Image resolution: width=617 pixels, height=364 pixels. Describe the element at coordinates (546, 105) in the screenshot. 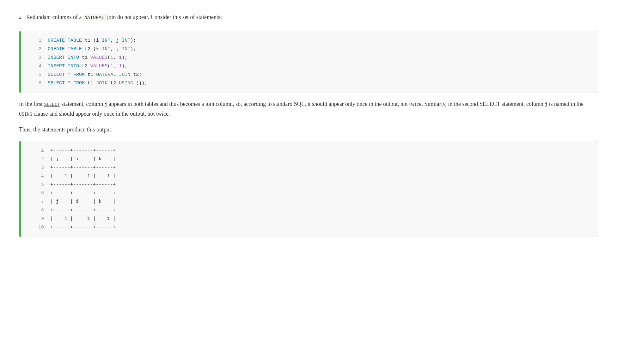

I see `column-j-ref-2: j` at that location.